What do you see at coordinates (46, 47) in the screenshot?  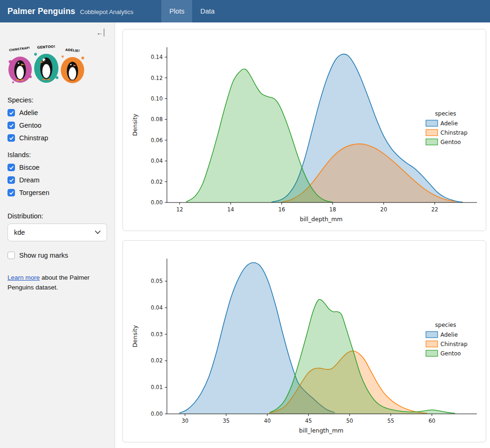 I see `artwork-label-gentoo: GENTOO!` at bounding box center [46, 47].